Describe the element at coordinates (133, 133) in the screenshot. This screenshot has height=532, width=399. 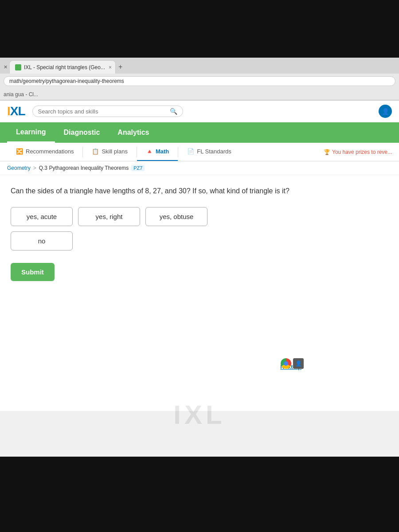
I see `nav-item-analytics: Analytics` at that location.